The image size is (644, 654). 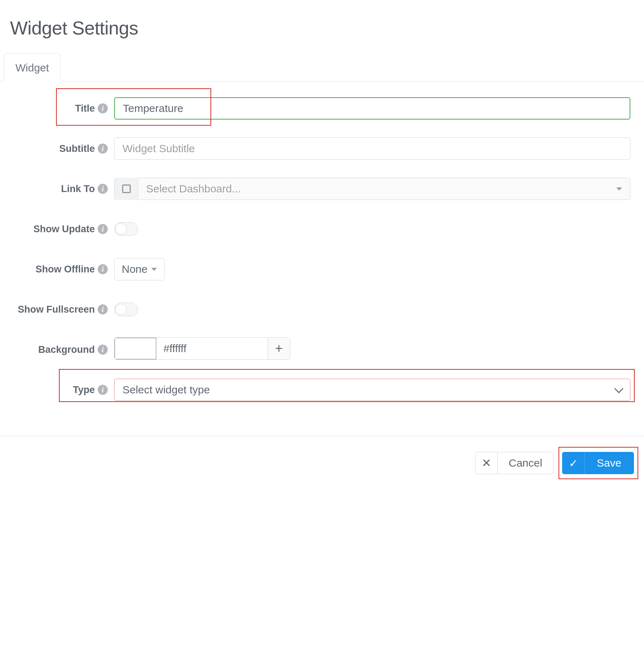 What do you see at coordinates (279, 349) in the screenshot?
I see `plus-icon: +` at bounding box center [279, 349].